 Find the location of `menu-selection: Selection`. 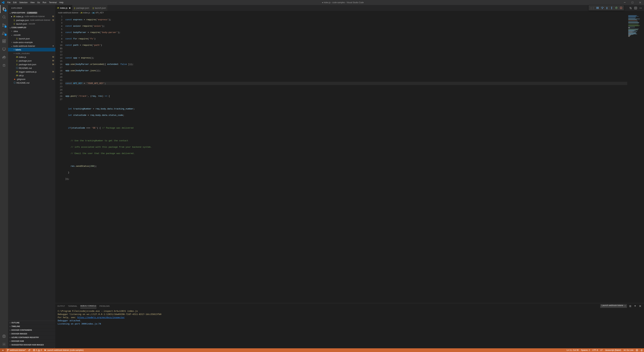

menu-selection: Selection is located at coordinates (24, 2).